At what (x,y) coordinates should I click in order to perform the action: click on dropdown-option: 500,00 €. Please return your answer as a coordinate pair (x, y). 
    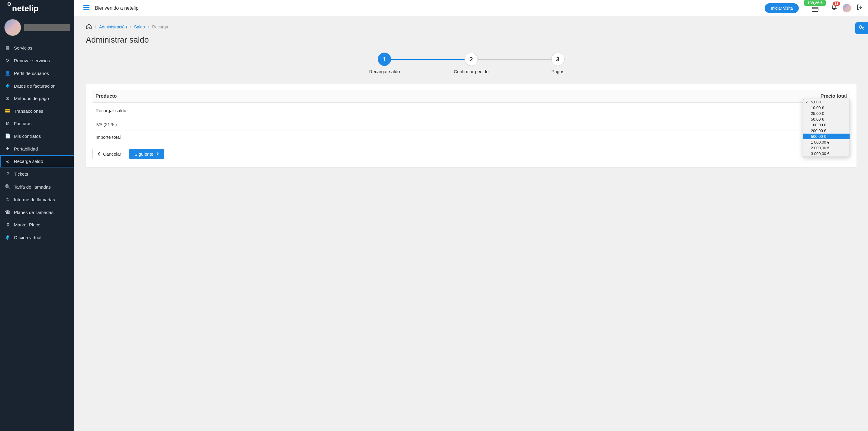
    Looking at the image, I should click on (826, 136).